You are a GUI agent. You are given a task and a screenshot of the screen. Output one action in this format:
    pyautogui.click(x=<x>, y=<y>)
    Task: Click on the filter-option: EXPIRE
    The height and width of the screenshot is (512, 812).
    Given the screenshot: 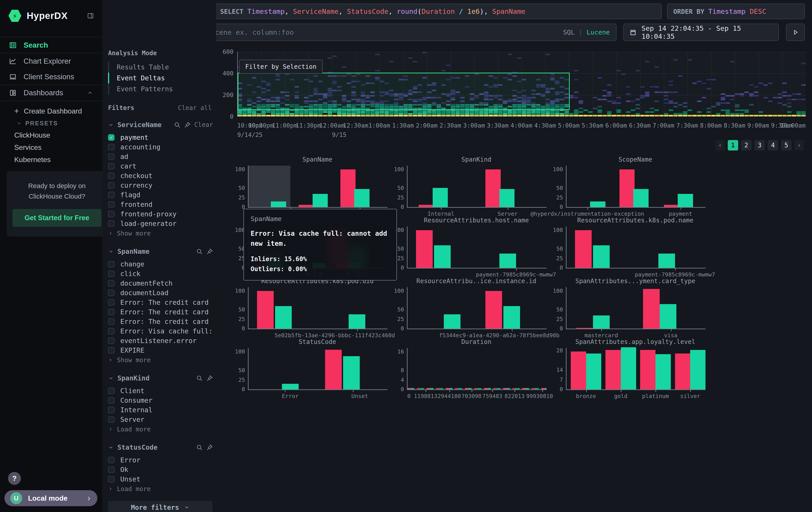 What is the action you would take?
    pyautogui.click(x=161, y=350)
    